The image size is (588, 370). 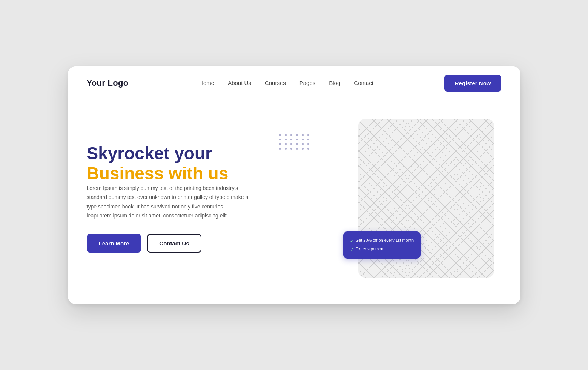 What do you see at coordinates (352, 241) in the screenshot?
I see `checkmark-icon-1: ✓` at bounding box center [352, 241].